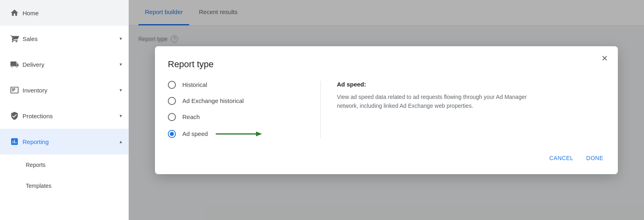  Describe the element at coordinates (64, 39) in the screenshot. I see `sidebar-item-sales: Sales ▾` at that location.